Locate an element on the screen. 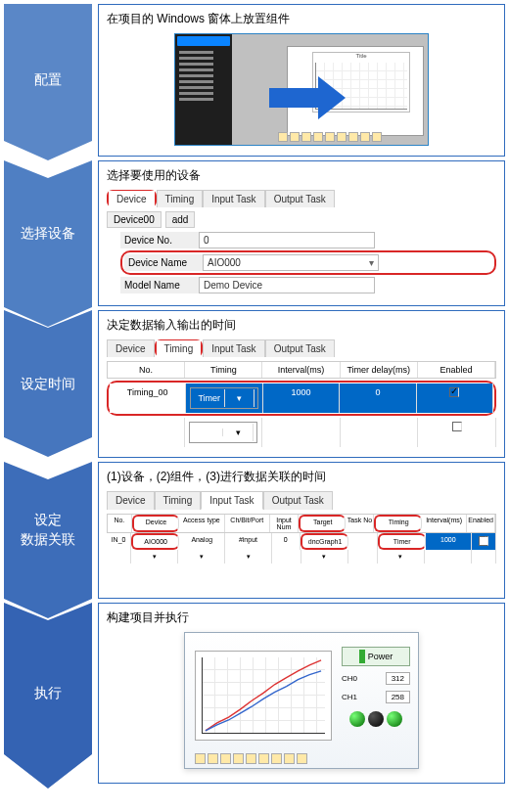 The width and height of the screenshot is (509, 812). power-indicator: Power is located at coordinates (376, 656).